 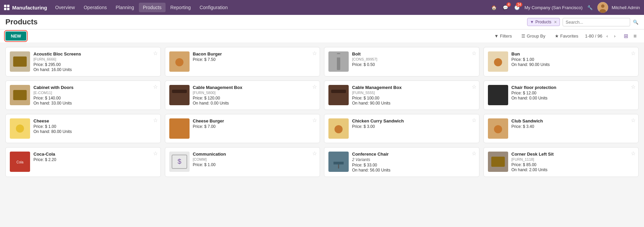 I want to click on view-toggle: ⊞ ≡, so click(x=630, y=36).